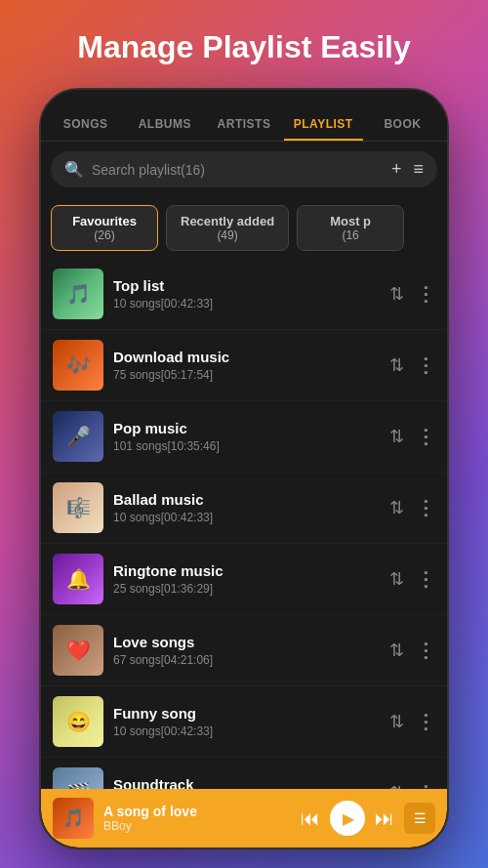  I want to click on reorder-icon-love: ⇅, so click(396, 650).